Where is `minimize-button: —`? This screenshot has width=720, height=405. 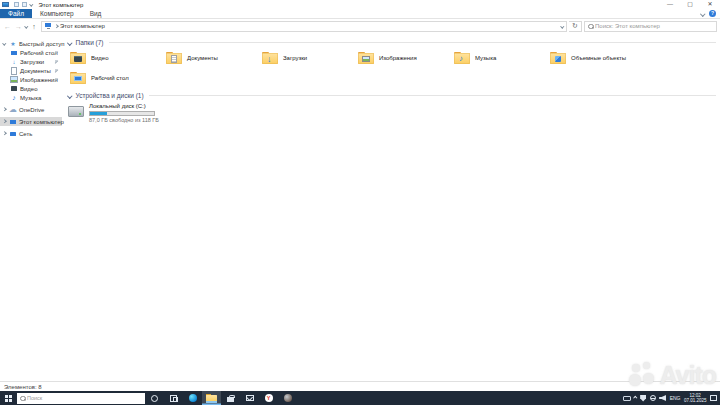 minimize-button: — is located at coordinates (670, 4).